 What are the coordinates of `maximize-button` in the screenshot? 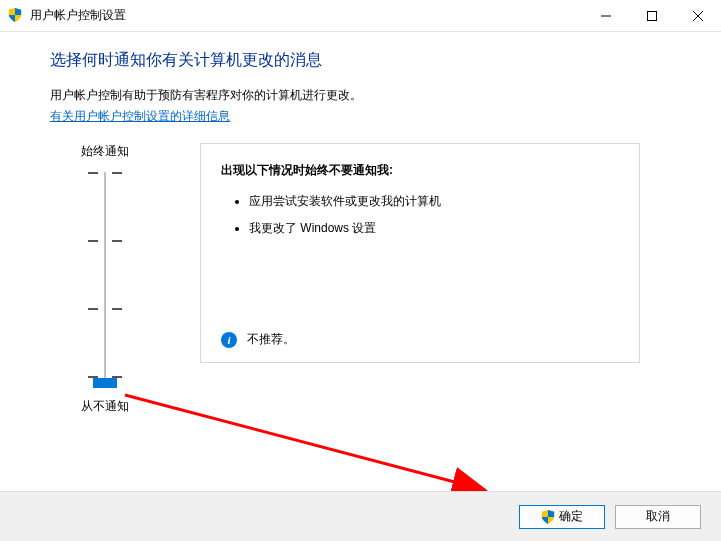 It's located at (652, 16).